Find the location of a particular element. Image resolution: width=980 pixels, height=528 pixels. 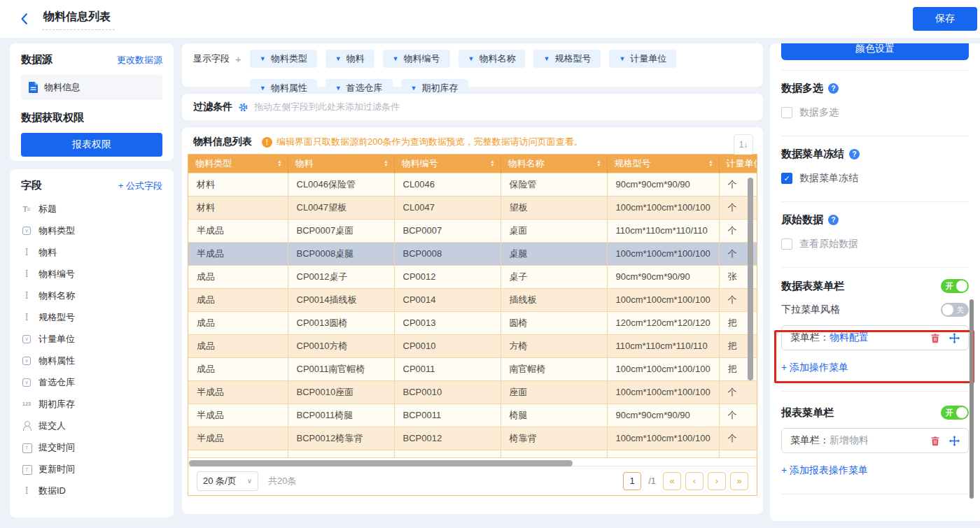

column-header: 规格型号▲▼ is located at coordinates (663, 164).